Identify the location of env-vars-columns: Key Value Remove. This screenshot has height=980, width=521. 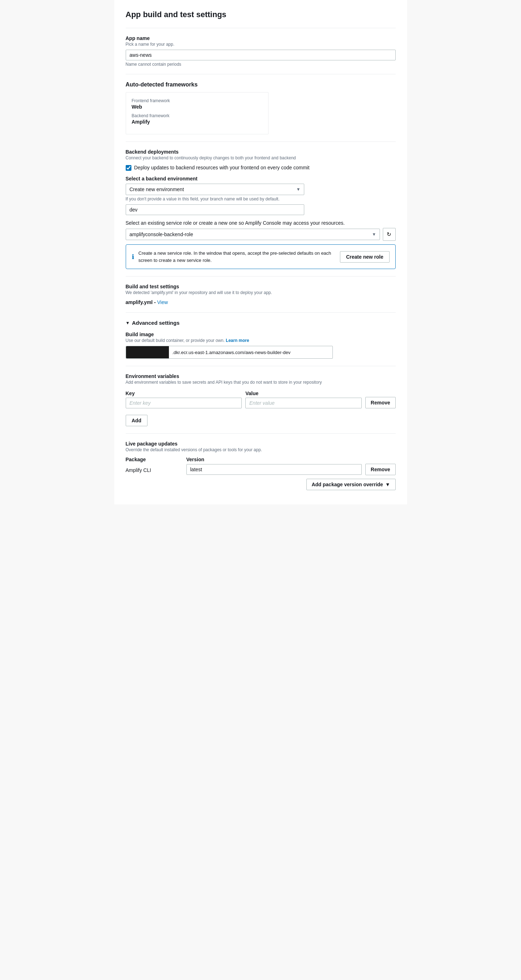
(261, 399).